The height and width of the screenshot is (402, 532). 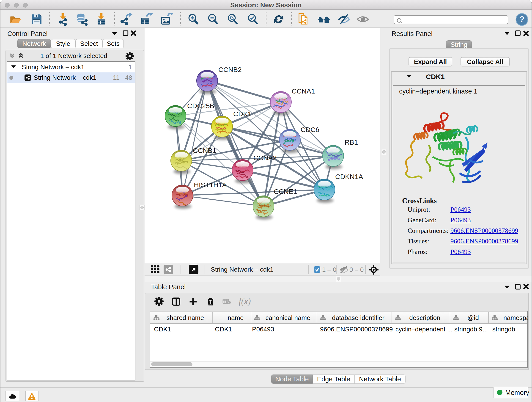 What do you see at coordinates (201, 106) in the screenshot?
I see `svg-text: CDC25B` at bounding box center [201, 106].